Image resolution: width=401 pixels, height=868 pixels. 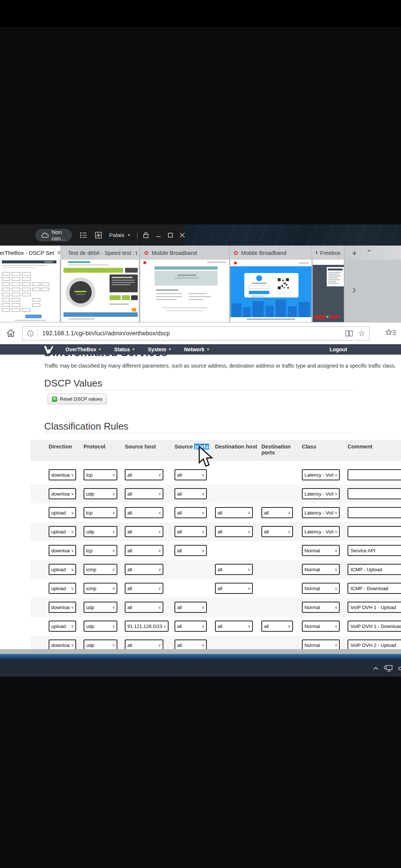 What do you see at coordinates (170, 235) in the screenshot?
I see `maximize-button` at bounding box center [170, 235].